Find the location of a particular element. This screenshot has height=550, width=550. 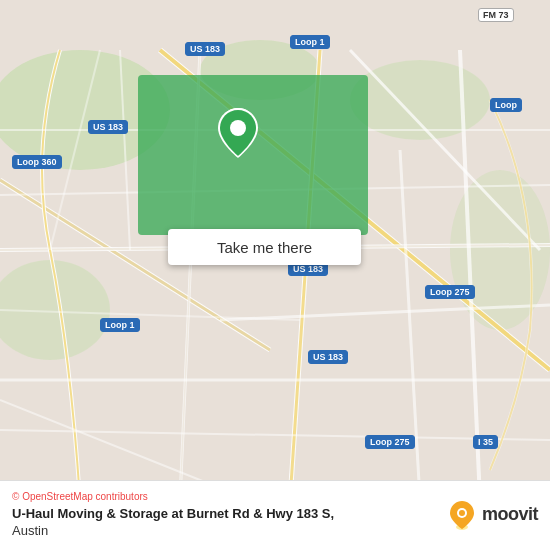

osm-text: OpenStreetMap contributors is located at coordinates (85, 496).